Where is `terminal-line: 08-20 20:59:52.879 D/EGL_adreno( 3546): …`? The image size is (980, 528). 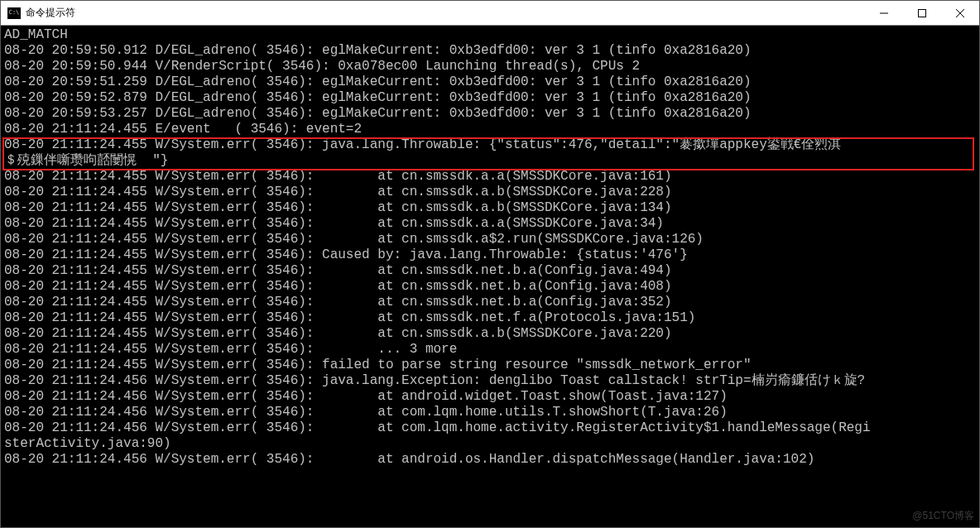
terminal-line: 08-20 20:59:52.879 D/EGL_adreno( 3546): … is located at coordinates (490, 98).